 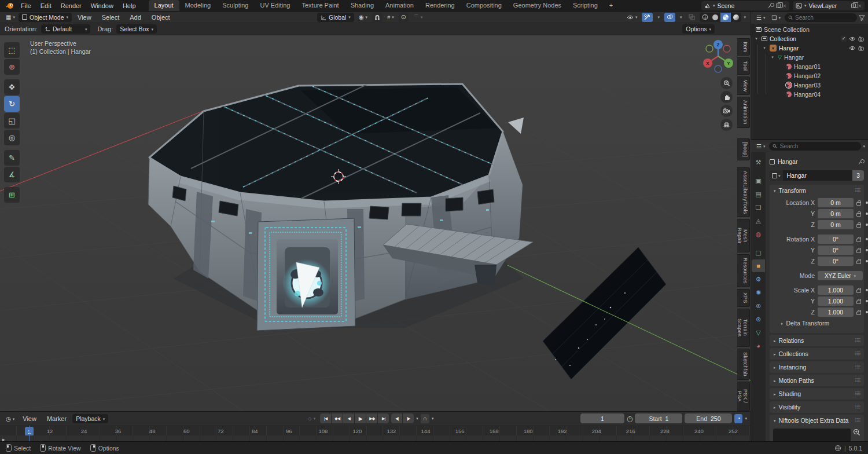 What do you see at coordinates (817, 407) in the screenshot?
I see `visibility-panel: ▸Visibility⠿⠿` at bounding box center [817, 407].